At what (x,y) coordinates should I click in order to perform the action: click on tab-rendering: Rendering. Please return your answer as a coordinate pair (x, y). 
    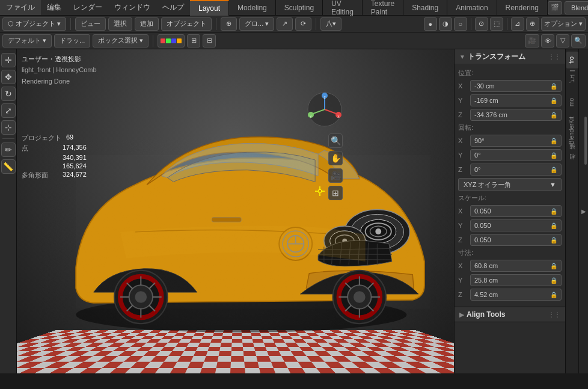
    Looking at the image, I should click on (522, 8).